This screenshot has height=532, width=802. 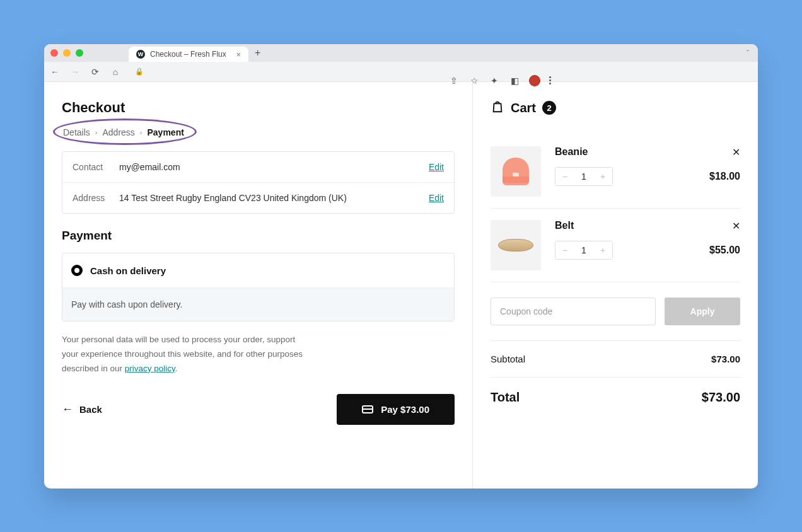 What do you see at coordinates (259, 410) in the screenshot?
I see `checkout-actions: ← Back Pay $73.00` at bounding box center [259, 410].